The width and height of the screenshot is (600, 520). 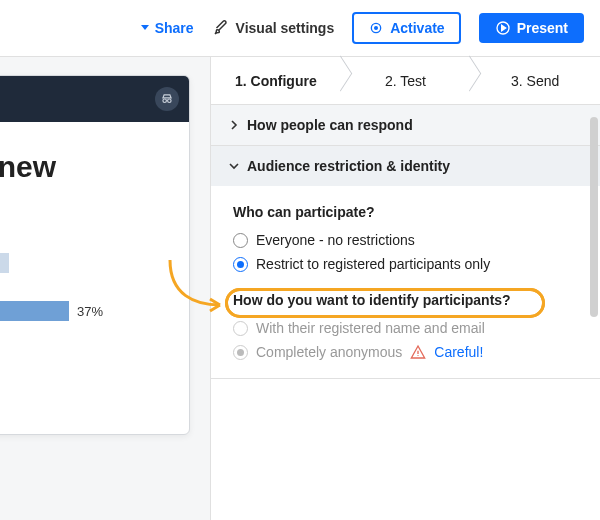 What do you see at coordinates (532, 28) in the screenshot?
I see `present-button: Present` at bounding box center [532, 28].